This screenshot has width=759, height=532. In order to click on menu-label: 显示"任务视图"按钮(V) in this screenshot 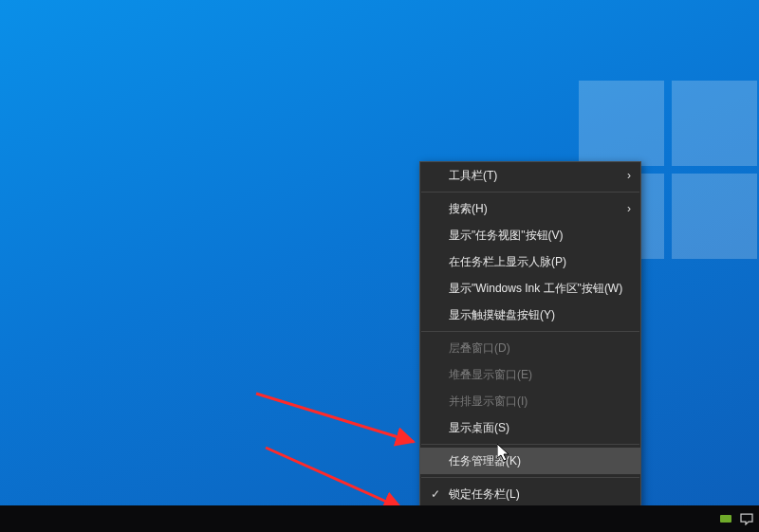, I will do `click(507, 235)`.